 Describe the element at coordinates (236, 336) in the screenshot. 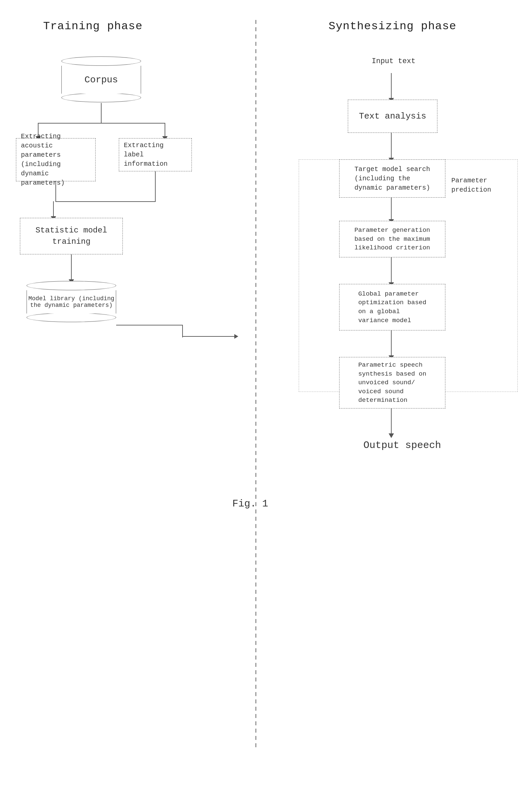

I see `arrowhead-right-global` at that location.